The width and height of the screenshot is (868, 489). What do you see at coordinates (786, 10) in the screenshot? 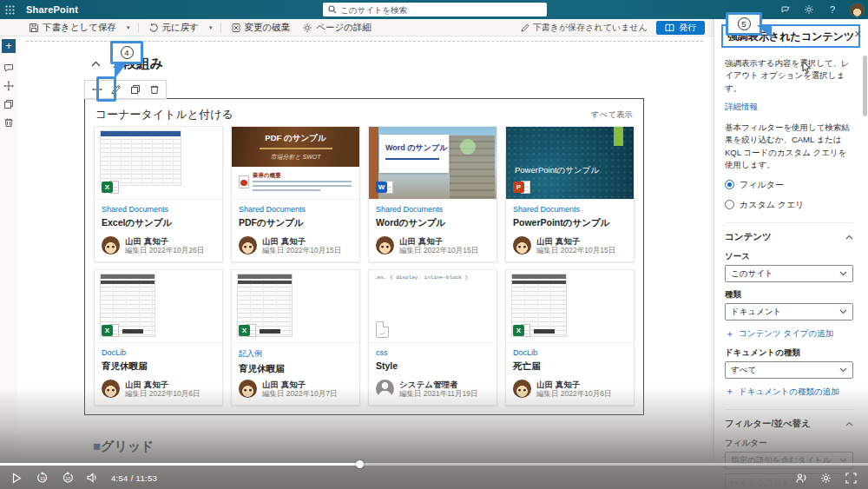
I see `feedback-icon` at bounding box center [786, 10].